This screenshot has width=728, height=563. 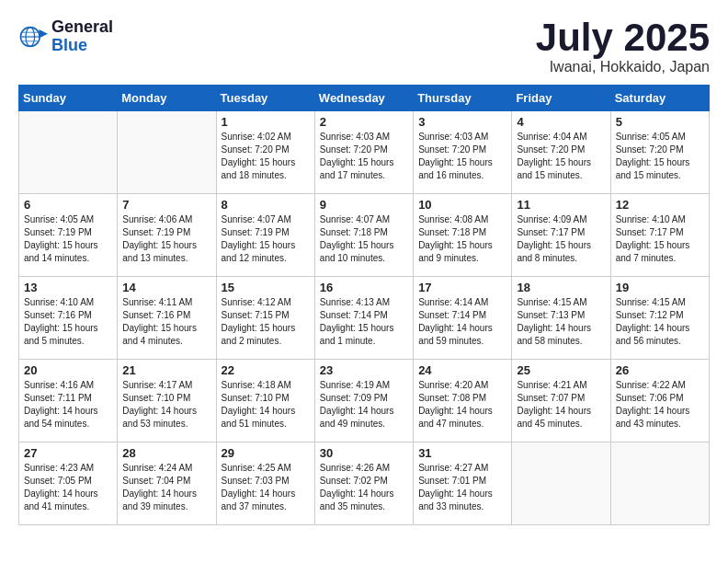 What do you see at coordinates (166, 405) in the screenshot?
I see `day-info: Sunrise: 4:17 AM Sunset: 7:10 PM Dayligh…` at bounding box center [166, 405].